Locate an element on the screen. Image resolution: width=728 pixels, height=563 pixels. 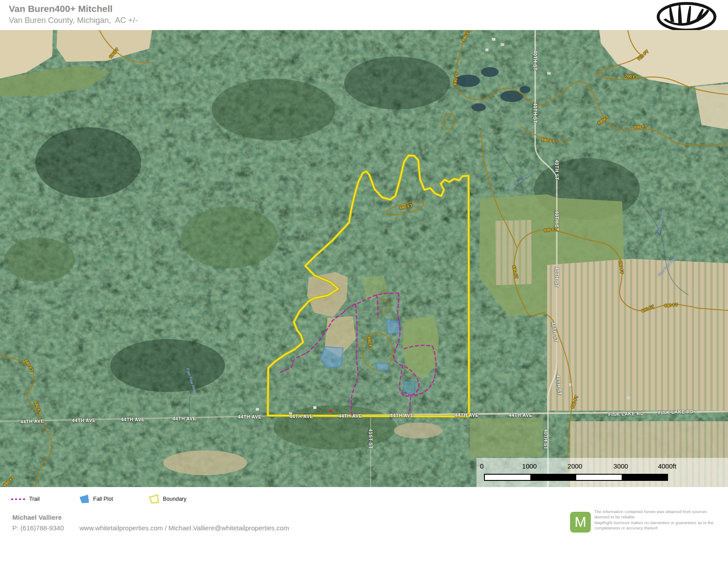
bottom-panel: TrailFall PlotBoundary Michael Valliere … is located at coordinates (364, 525).